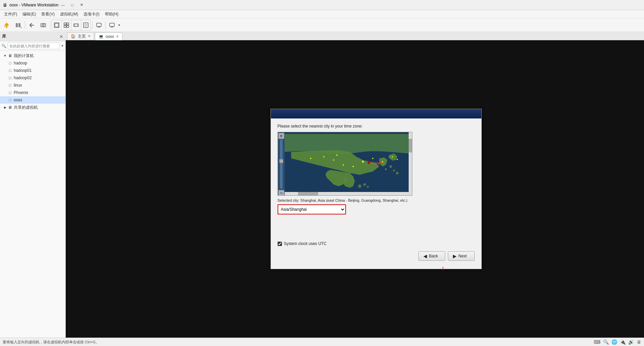 This screenshot has height=346, width=644. What do you see at coordinates (82, 36) in the screenshot?
I see `tab-home-label: 主页` at bounding box center [82, 36].